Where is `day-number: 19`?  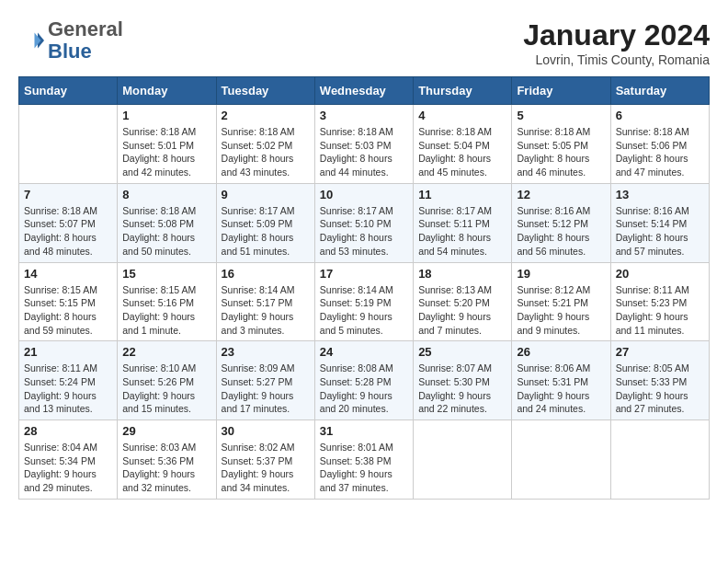 day-number: 19 is located at coordinates (561, 274).